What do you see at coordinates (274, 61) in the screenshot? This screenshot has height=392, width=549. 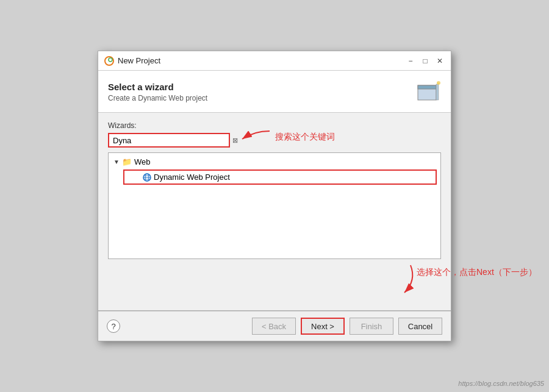 I see `title-bar: New Project − □ ✕` at bounding box center [274, 61].